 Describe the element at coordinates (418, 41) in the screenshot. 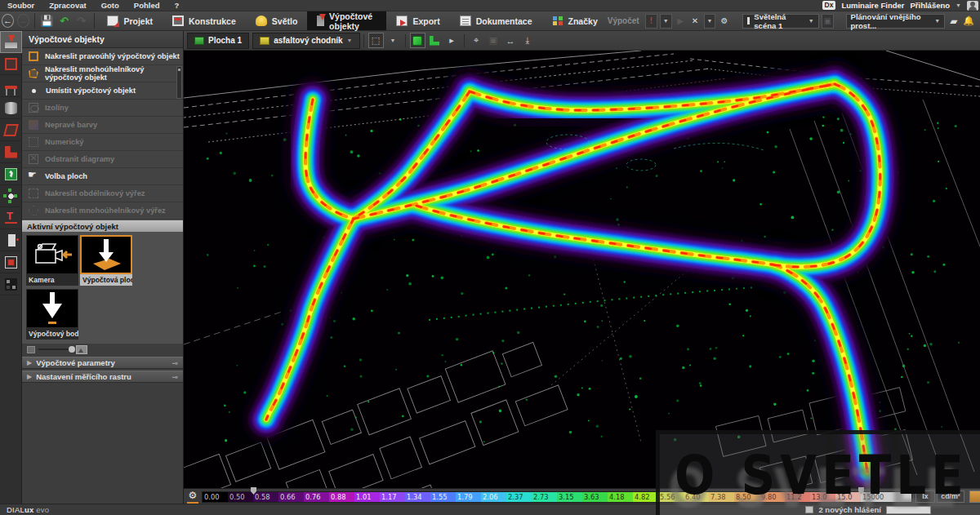

I see `solid-mode-icon` at that location.